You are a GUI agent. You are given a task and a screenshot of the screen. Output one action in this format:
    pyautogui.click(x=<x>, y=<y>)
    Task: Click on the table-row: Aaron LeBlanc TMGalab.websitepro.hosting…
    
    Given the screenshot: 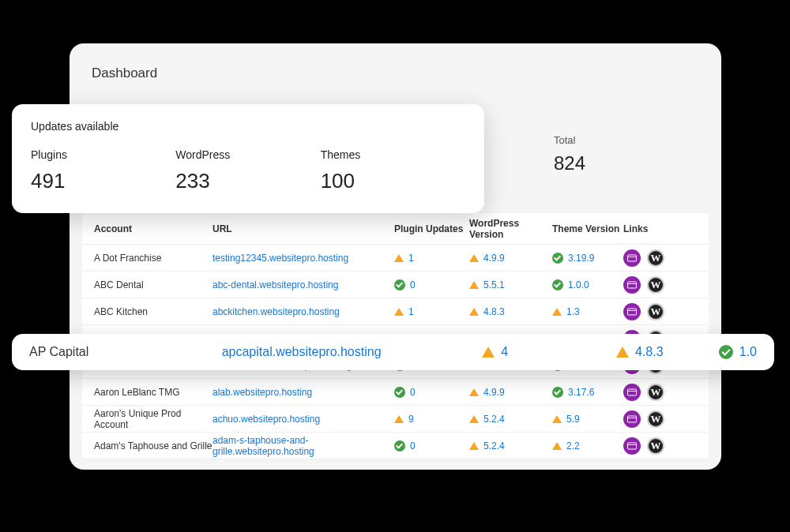 What is the action you would take?
    pyautogui.click(x=395, y=392)
    